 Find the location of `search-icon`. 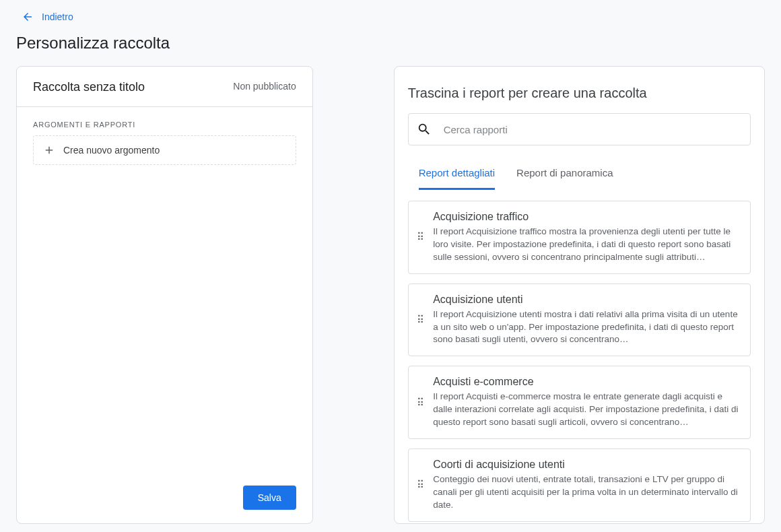

search-icon is located at coordinates (424, 129).